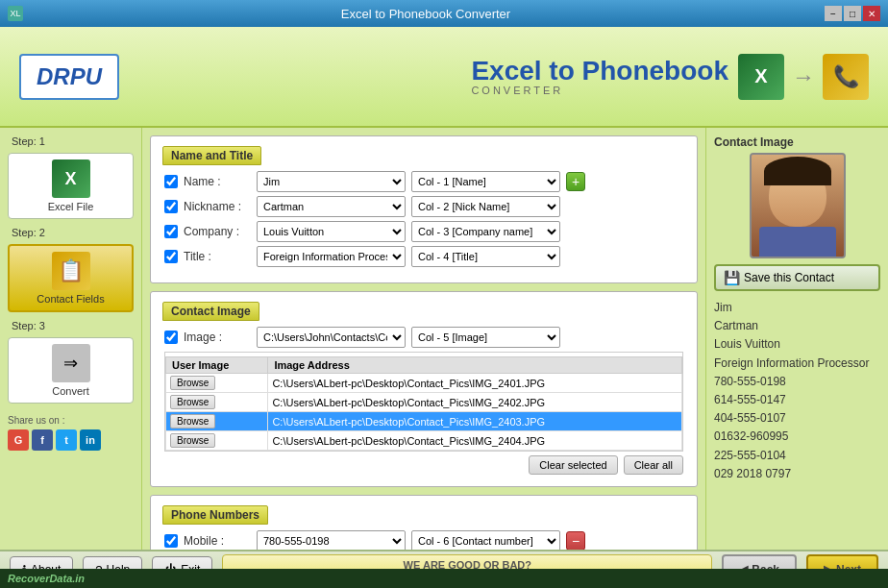 This screenshot has width=888, height=588. I want to click on contact-nickname: Cartman, so click(798, 327).